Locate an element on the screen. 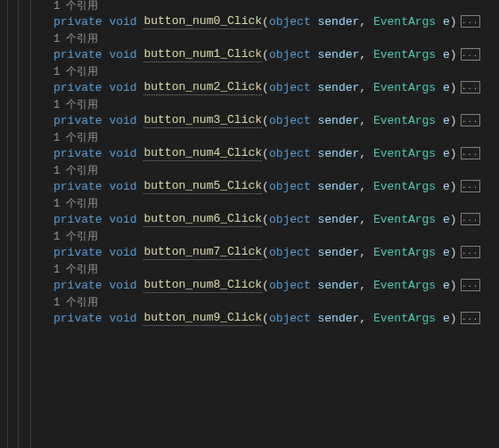 The width and height of the screenshot is (499, 448). method-block: 1 个引用private void button_num5_Click(obje… is located at coordinates (267, 178).